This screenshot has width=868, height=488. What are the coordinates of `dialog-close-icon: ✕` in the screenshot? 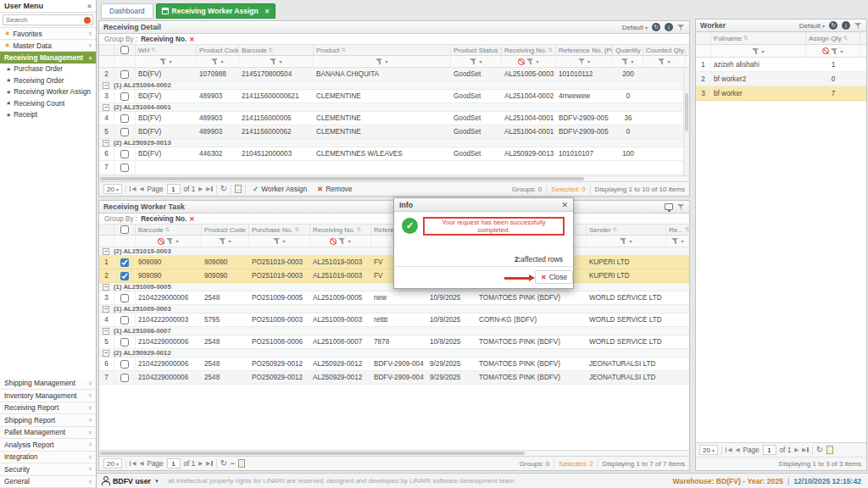 It's located at (565, 205).